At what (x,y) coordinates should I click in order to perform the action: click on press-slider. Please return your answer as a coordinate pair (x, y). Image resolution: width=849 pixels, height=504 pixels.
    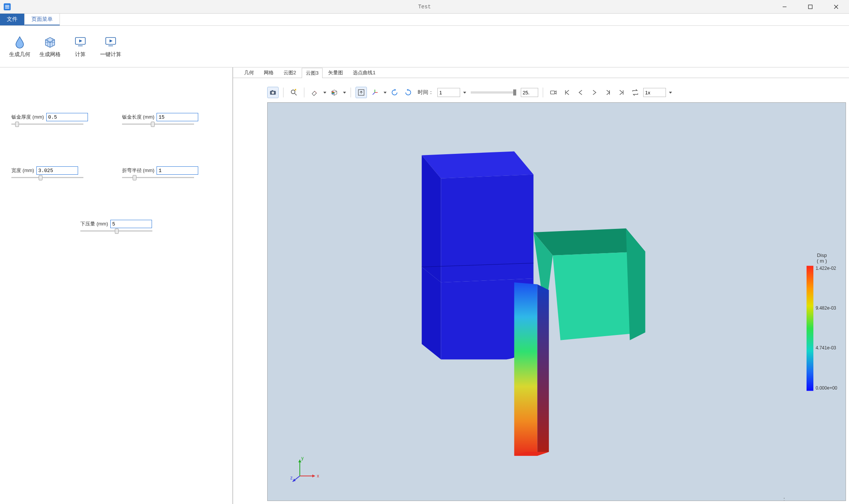
    Looking at the image, I should click on (116, 231).